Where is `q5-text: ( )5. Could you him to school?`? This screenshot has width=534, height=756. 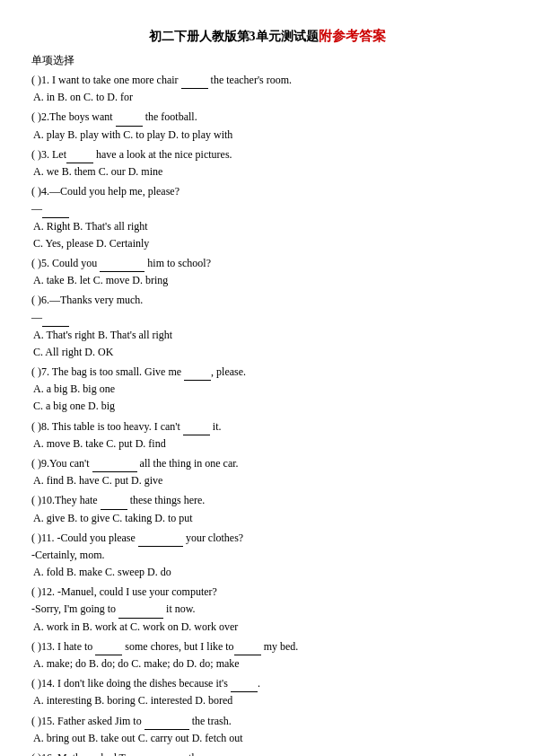
q5-text: ( )5. Could you him to school? is located at coordinates (267, 264).